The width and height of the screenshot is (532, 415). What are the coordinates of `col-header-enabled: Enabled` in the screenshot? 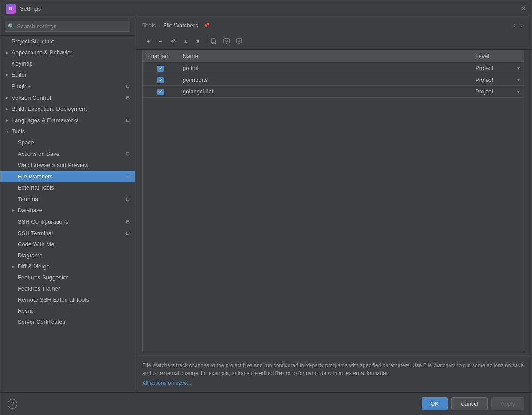 It's located at (160, 56).